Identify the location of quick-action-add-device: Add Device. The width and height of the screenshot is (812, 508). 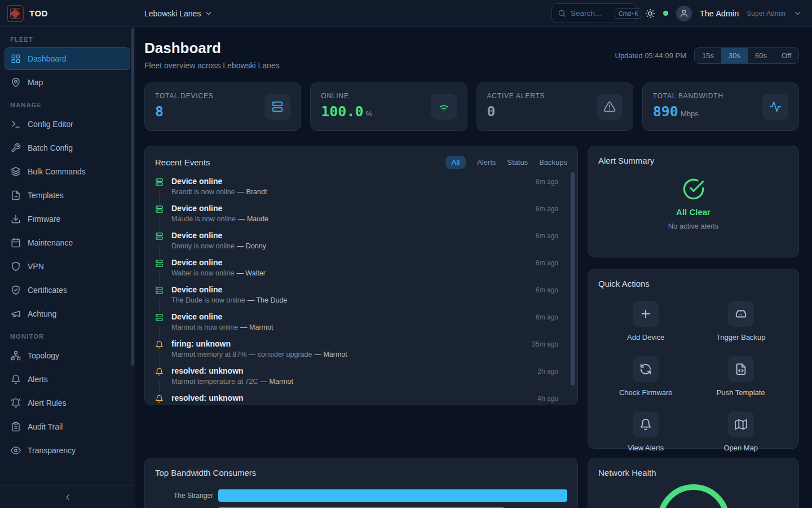
(646, 321).